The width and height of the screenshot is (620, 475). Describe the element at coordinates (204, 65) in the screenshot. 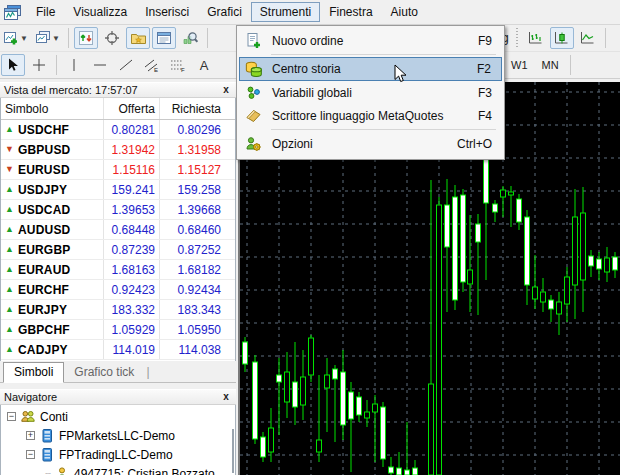

I see `text-tool-button: A` at that location.